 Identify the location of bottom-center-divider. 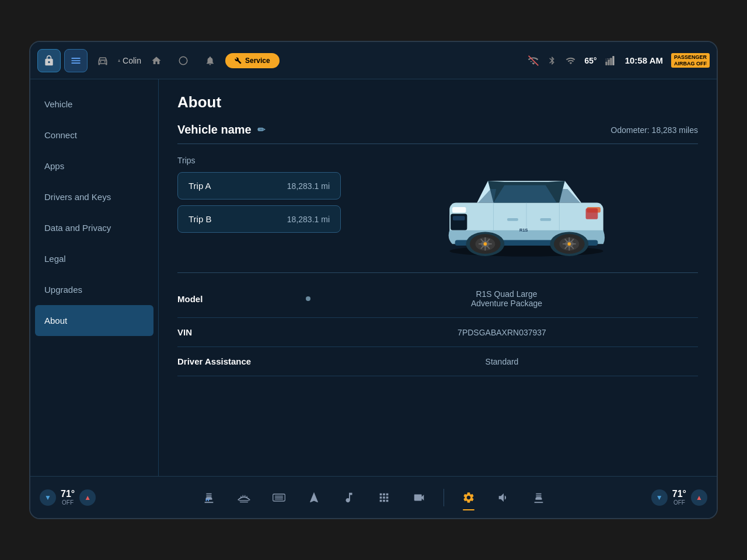
(444, 498).